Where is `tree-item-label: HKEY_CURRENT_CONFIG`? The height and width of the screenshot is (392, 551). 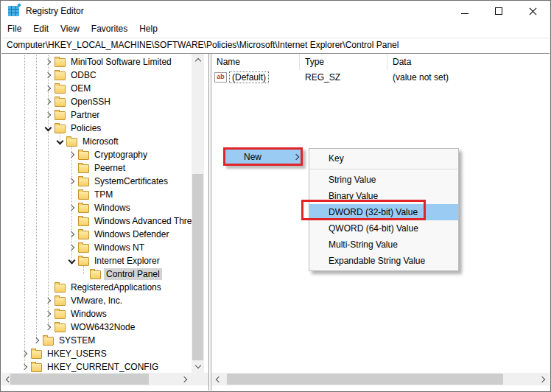
tree-item-label: HKEY_CURRENT_CONFIG is located at coordinates (103, 367).